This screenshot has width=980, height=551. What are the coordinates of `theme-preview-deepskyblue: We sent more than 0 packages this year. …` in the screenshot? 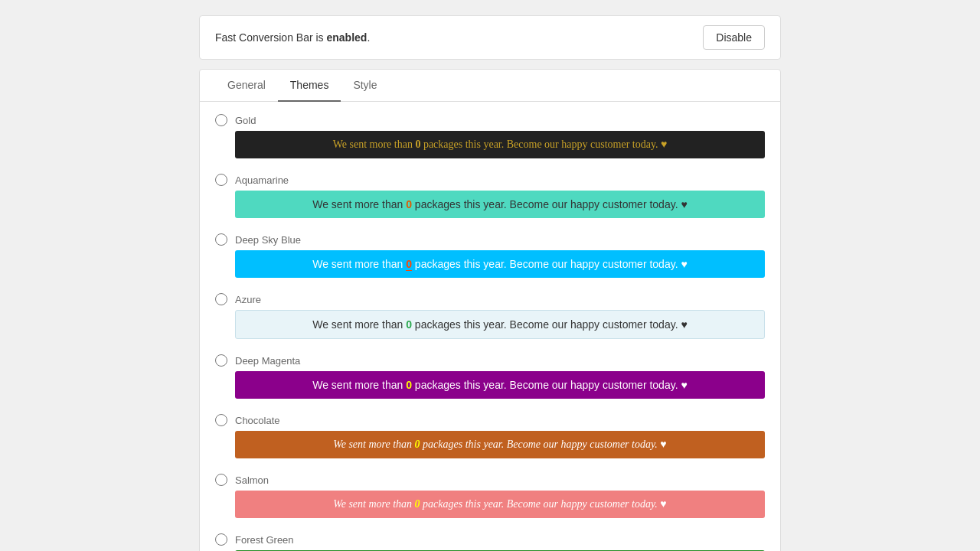 It's located at (500, 264).